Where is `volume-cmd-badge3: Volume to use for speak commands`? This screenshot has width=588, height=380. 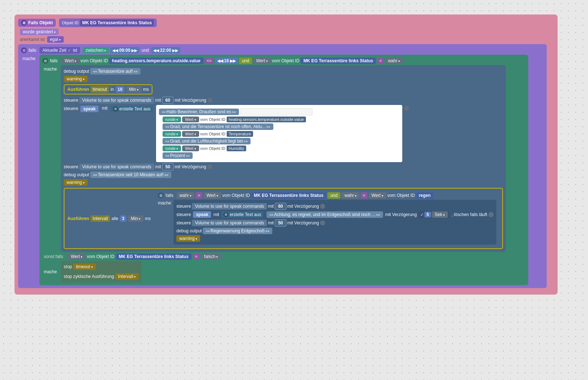
volume-cmd-badge3: Volume to use for speak commands is located at coordinates (230, 206).